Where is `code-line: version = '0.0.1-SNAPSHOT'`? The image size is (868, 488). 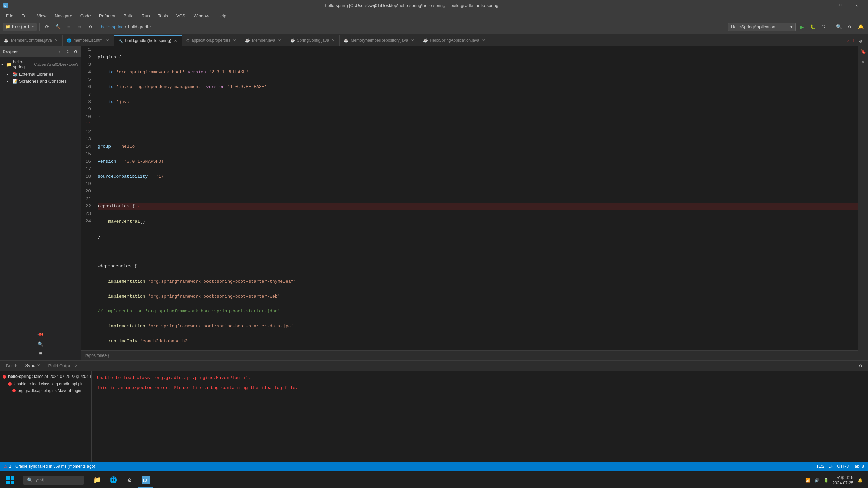
code-line: version = '0.0.1-SNAPSHOT' is located at coordinates (478, 162).